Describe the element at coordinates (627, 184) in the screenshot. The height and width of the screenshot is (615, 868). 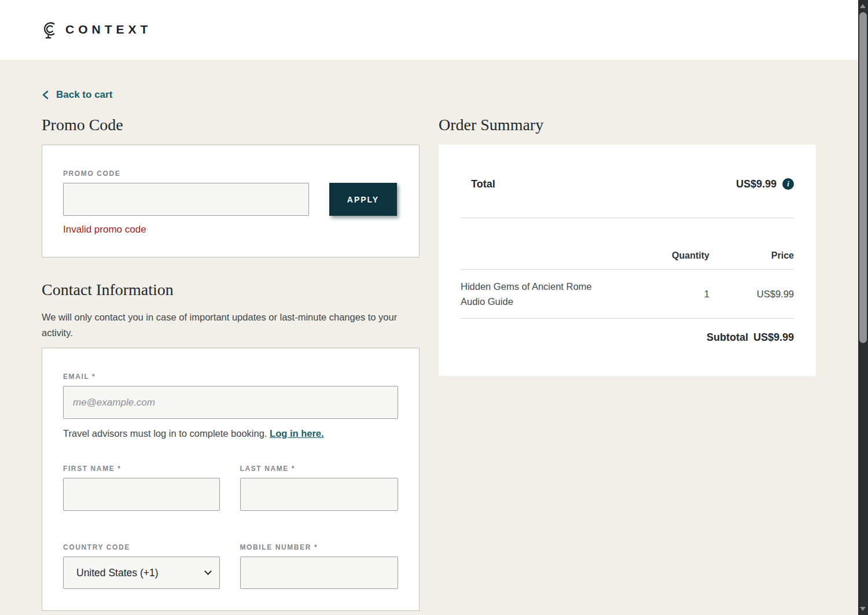
I see `total-row: Total US$9.99 i` at that location.